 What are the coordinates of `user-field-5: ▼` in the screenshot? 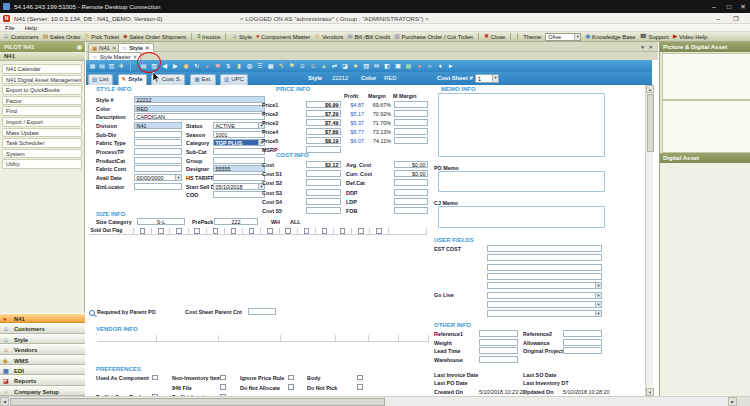 It's located at (544, 286).